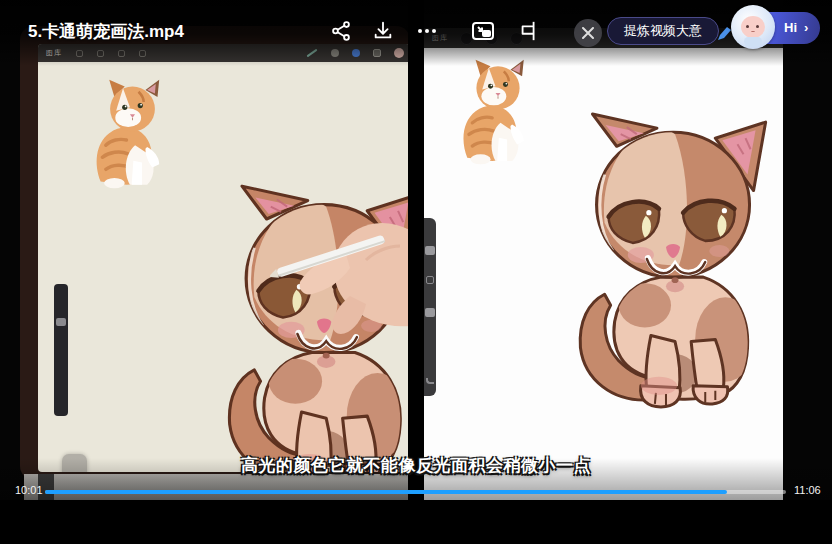  What do you see at coordinates (529, 31) in the screenshot?
I see `cast-button` at bounding box center [529, 31].